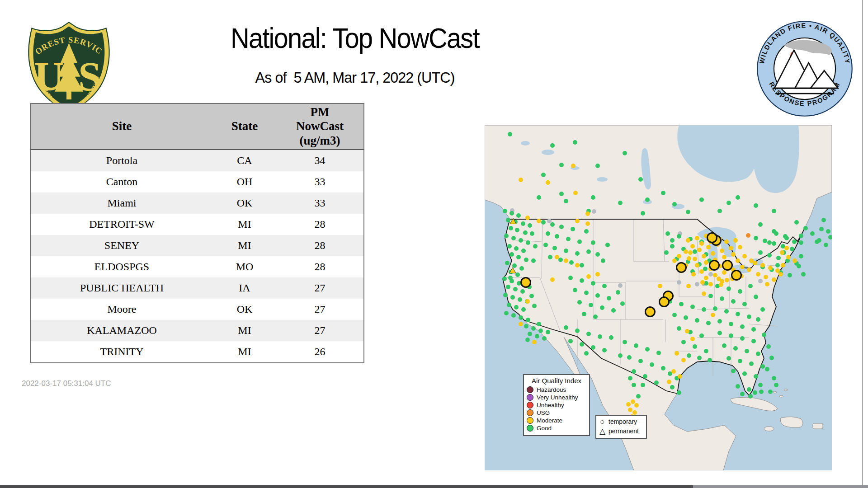 The image size is (868, 488). I want to click on cell-state: MI, so click(245, 352).